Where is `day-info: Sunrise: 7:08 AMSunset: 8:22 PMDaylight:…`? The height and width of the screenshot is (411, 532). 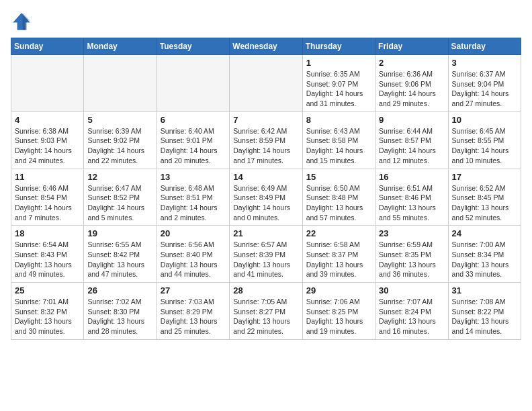 day-info: Sunrise: 7:08 AMSunset: 8:22 PMDaylight:… is located at coordinates (485, 317).